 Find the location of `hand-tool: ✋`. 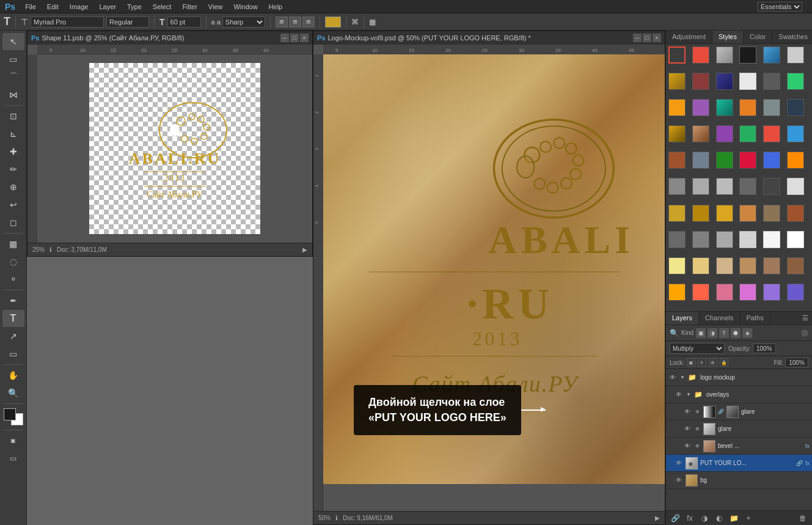

hand-tool: ✋ is located at coordinates (13, 375).